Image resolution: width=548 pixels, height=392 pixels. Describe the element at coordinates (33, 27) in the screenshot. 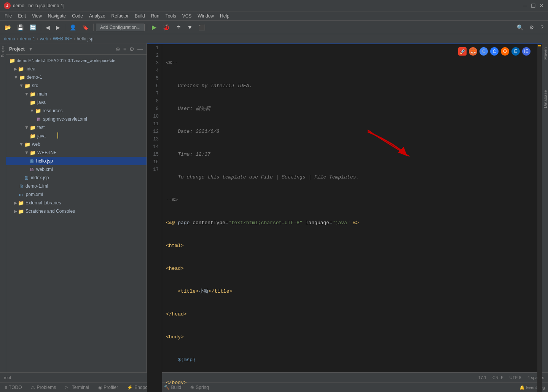

I see `sync-button: 🔄` at that location.